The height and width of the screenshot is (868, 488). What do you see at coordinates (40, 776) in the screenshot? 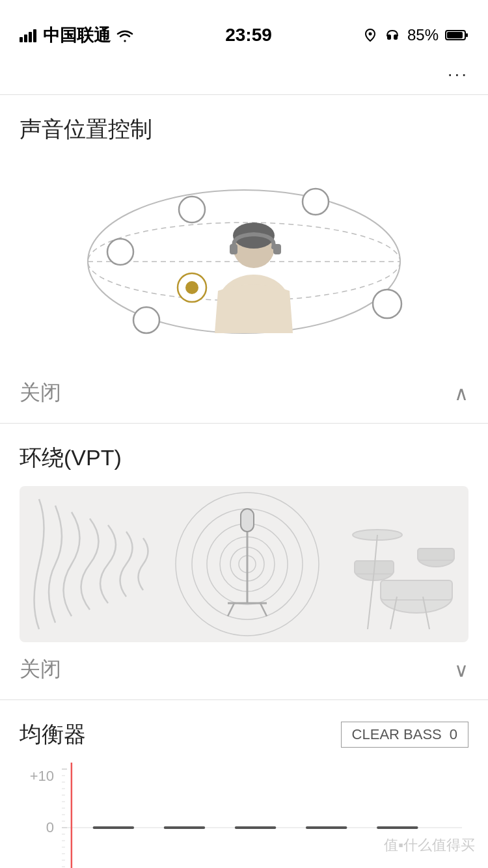
I see `eq-y-top: +10` at bounding box center [40, 776].